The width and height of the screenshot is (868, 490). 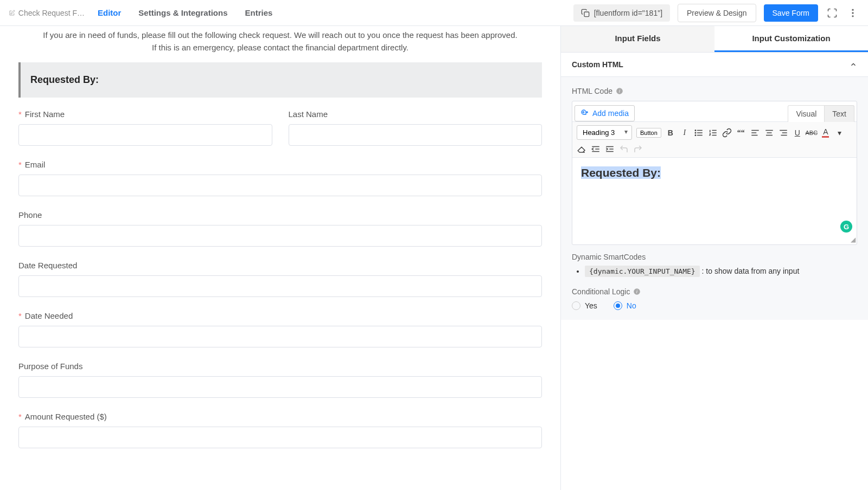 I want to click on outdent-button, so click(x=596, y=149).